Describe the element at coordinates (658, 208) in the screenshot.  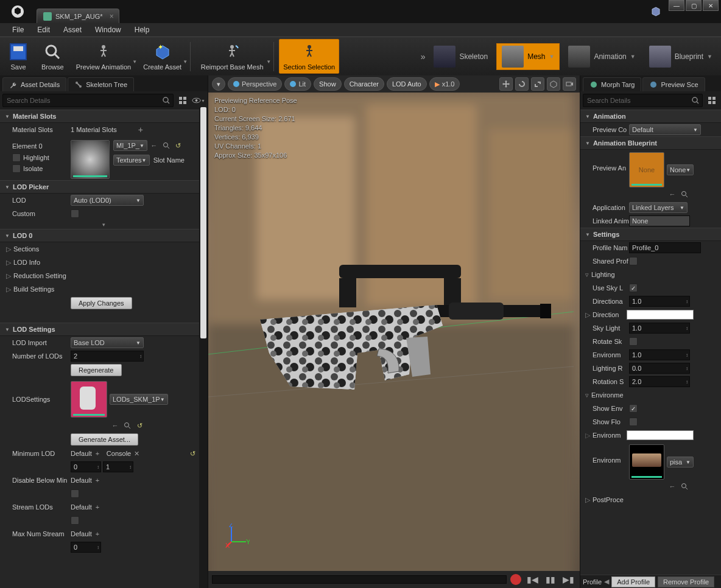
I see `application-select: Linked Layers▼` at that location.